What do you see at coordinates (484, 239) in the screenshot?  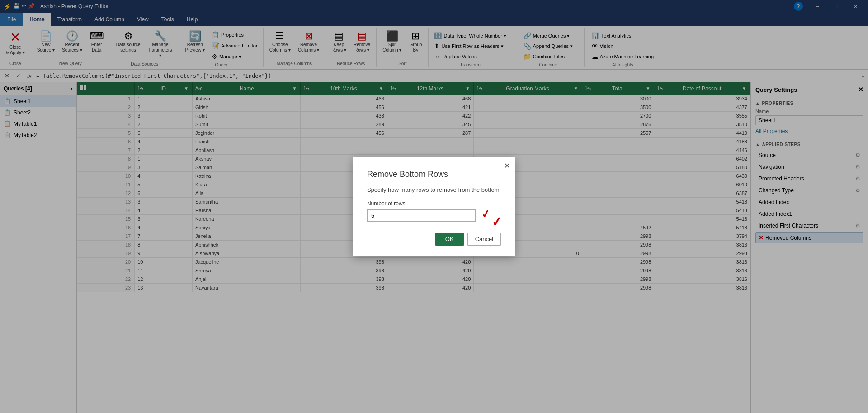 I see `modal-cancel-button: Cancel` at bounding box center [484, 239].